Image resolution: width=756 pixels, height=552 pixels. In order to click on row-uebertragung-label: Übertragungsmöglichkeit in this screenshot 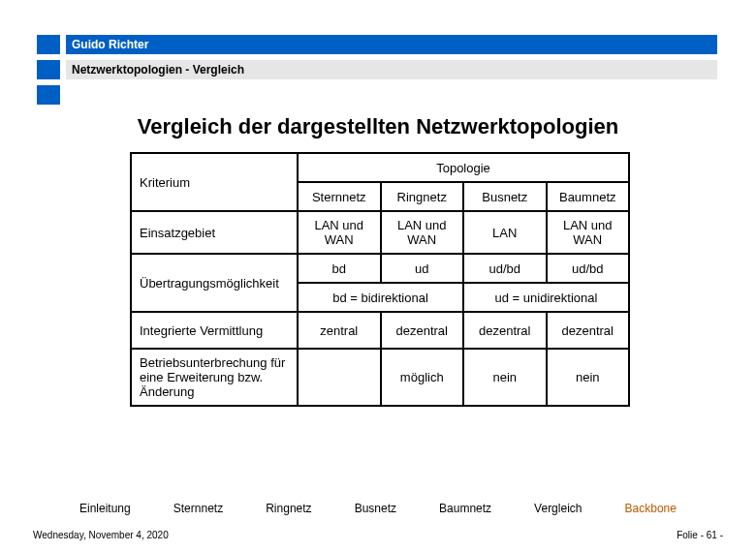, I will do `click(214, 283)`.